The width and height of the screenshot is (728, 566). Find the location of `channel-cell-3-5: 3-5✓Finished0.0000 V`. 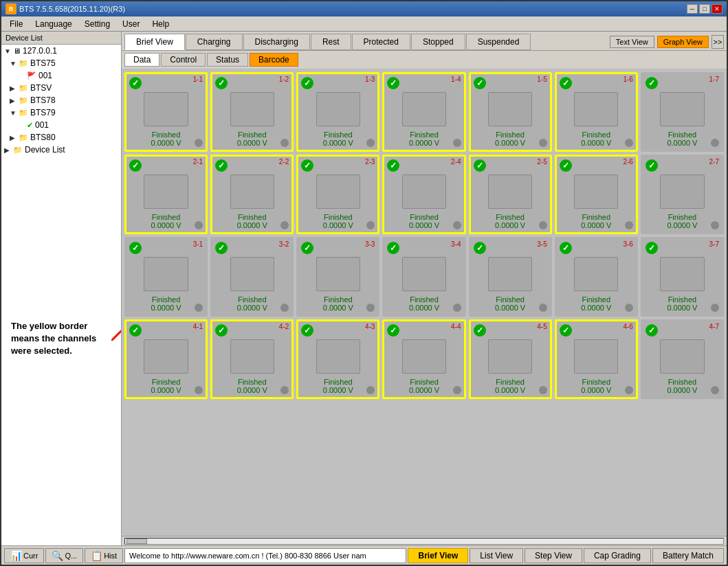

channel-cell-3-5: 3-5✓Finished0.0000 V is located at coordinates (510, 277).